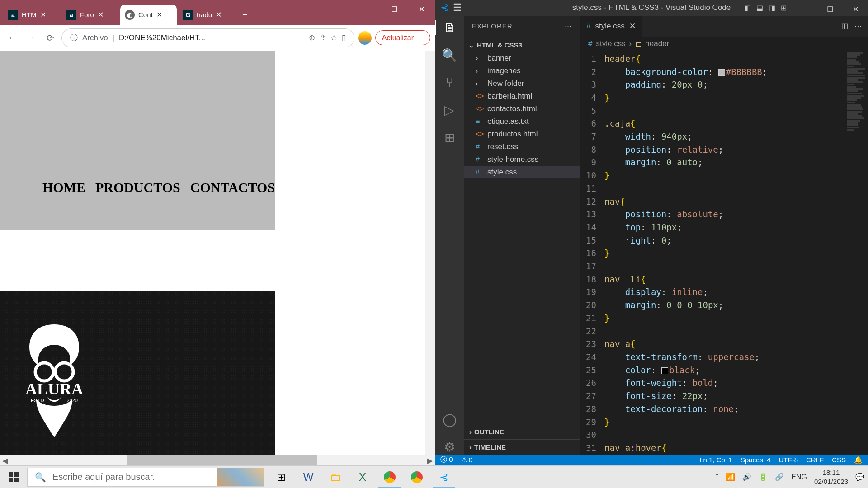 The image size is (868, 488). Describe the element at coordinates (146, 477) in the screenshot. I see `taskbar-search: 🔍 Escribe aquí para buscar.` at that location.